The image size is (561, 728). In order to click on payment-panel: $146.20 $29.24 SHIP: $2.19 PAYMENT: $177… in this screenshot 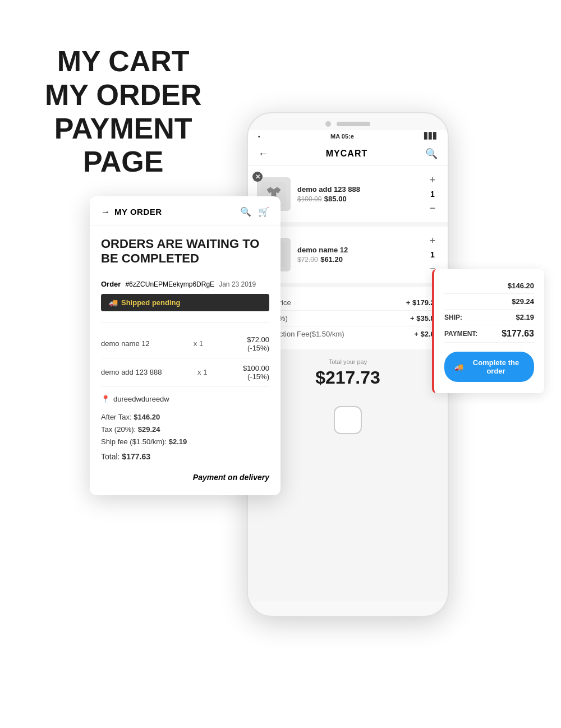, I will do `click(488, 331)`.